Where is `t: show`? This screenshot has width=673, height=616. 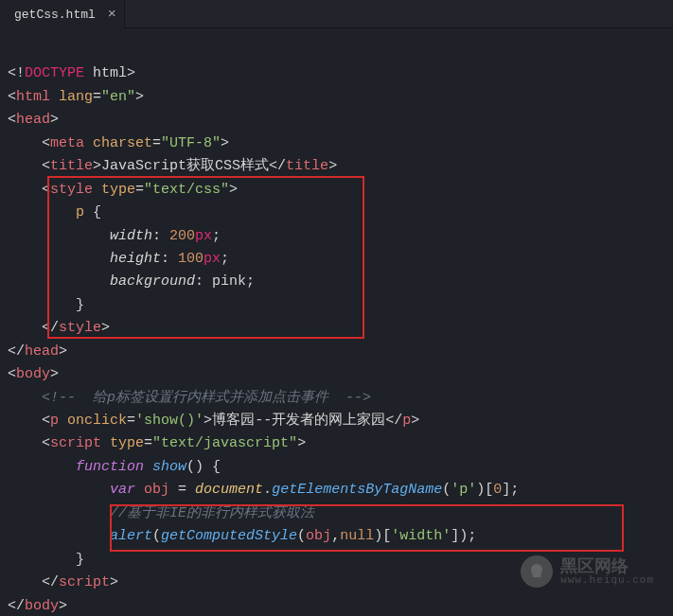 t: show is located at coordinates (169, 467).